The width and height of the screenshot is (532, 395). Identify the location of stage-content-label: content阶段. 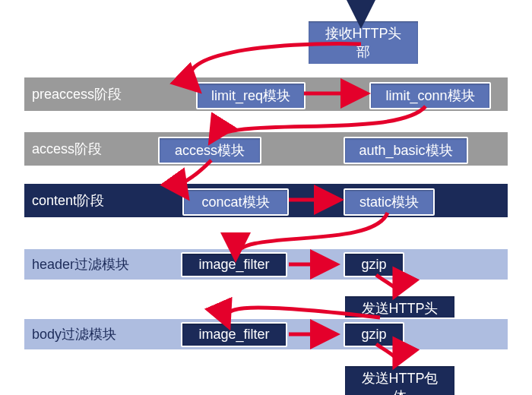
(89, 201).